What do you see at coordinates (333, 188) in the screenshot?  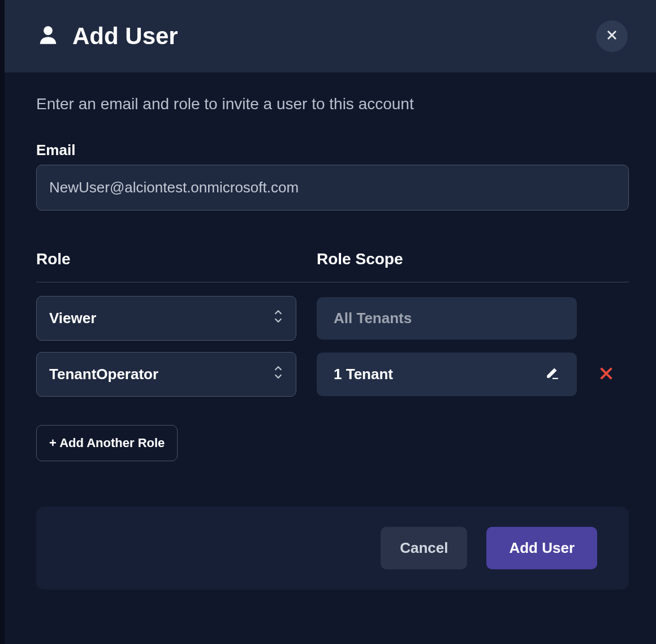 I see `email-field` at bounding box center [333, 188].